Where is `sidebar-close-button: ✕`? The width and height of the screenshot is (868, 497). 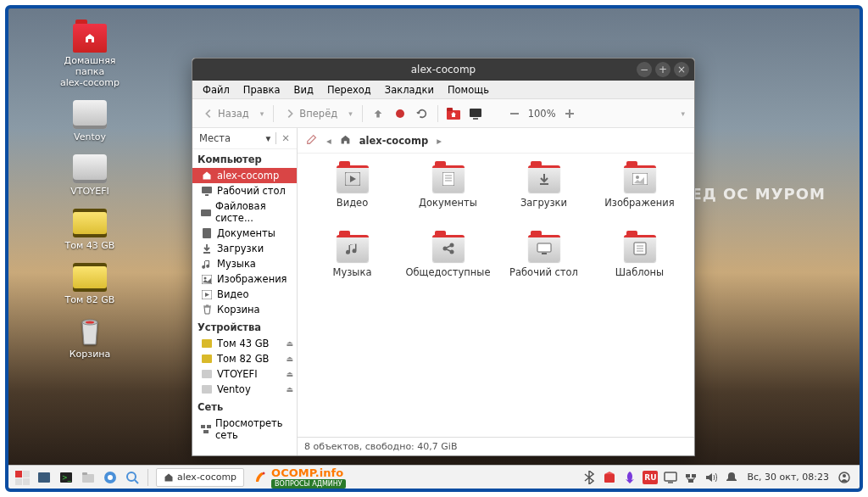 sidebar-close-button: ✕ is located at coordinates (283, 138).